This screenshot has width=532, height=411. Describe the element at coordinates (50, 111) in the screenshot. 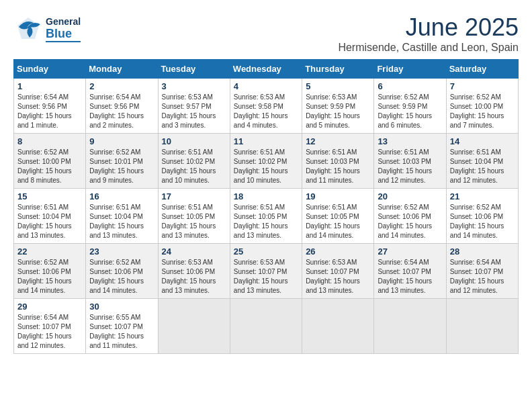

I see `day-info: Sunrise: 6:54 AMSunset: 9:56 PMDaylight:…` at that location.